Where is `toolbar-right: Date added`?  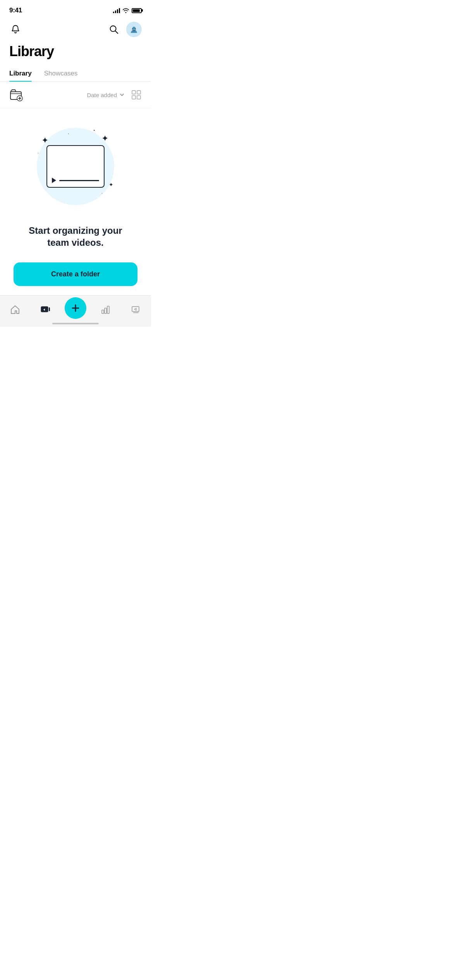
toolbar-right: Date added is located at coordinates (114, 95).